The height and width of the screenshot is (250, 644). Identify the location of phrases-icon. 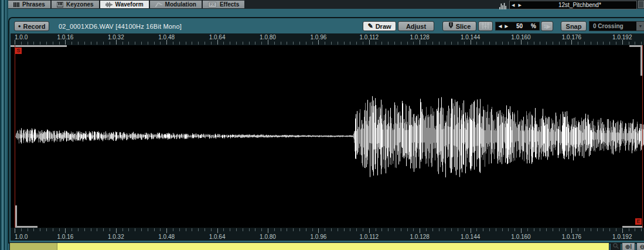
(16, 5).